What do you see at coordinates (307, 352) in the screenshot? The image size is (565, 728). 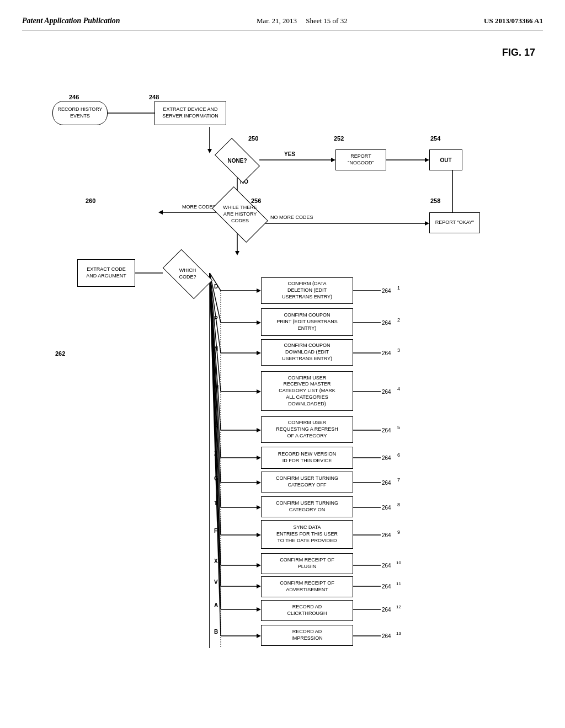 I see `confirm-coupon-download-box: CONFIRM COUPON DOWNLOAD (EDIT USERTRANS …` at bounding box center [307, 352].